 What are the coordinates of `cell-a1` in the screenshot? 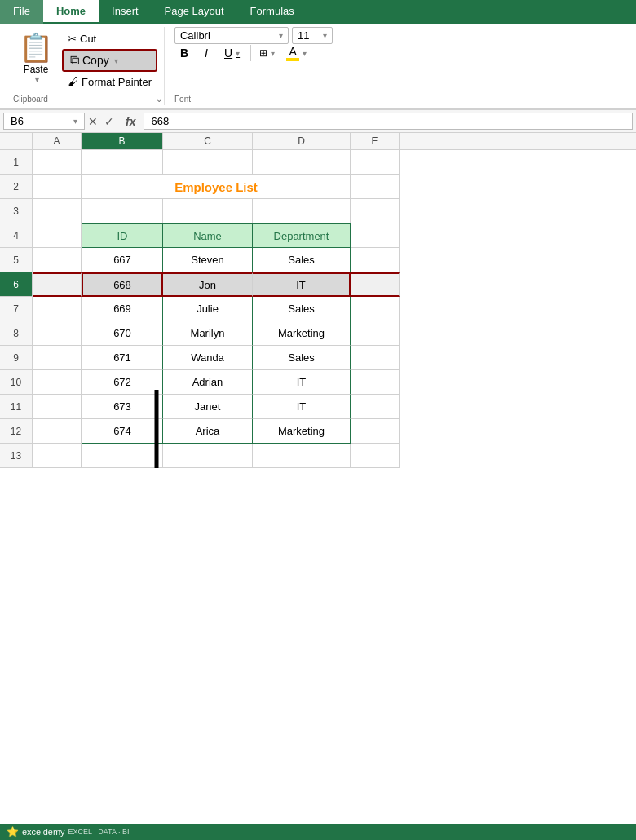 It's located at (57, 162).